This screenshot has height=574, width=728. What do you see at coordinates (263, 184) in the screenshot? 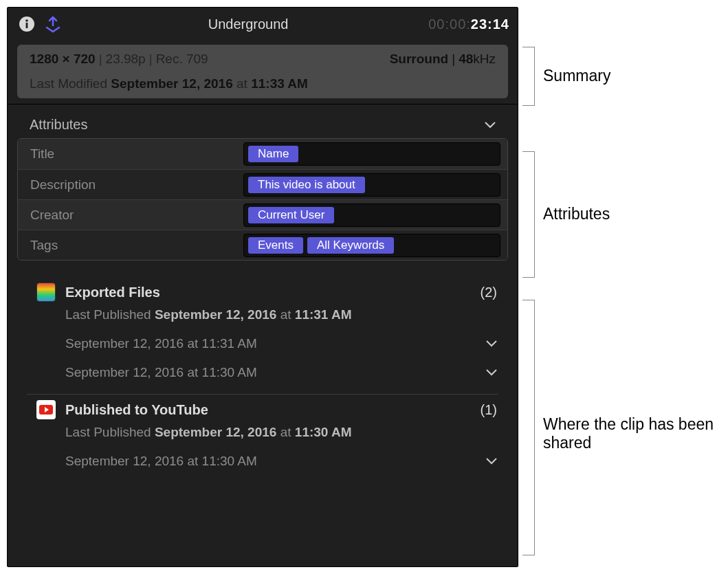
I see `attr-row-description: Description This video is about` at bounding box center [263, 184].